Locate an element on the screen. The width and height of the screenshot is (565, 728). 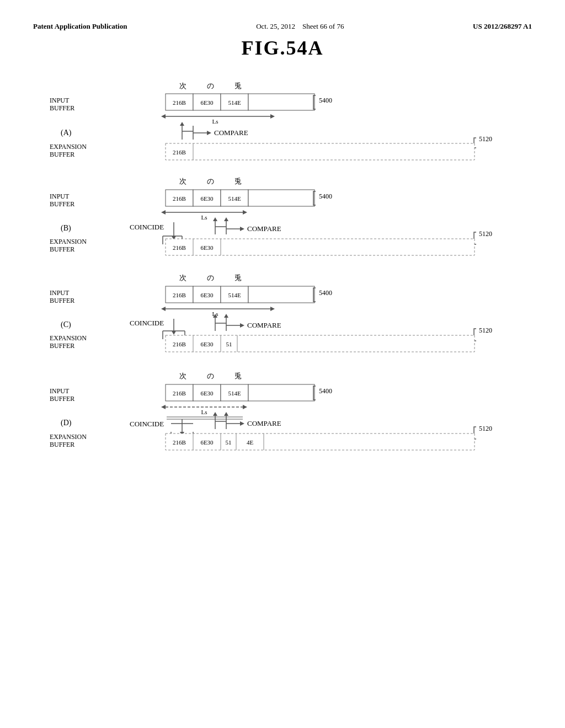
header-sheet: Sheet 66 of 76 is located at coordinates (323, 26).